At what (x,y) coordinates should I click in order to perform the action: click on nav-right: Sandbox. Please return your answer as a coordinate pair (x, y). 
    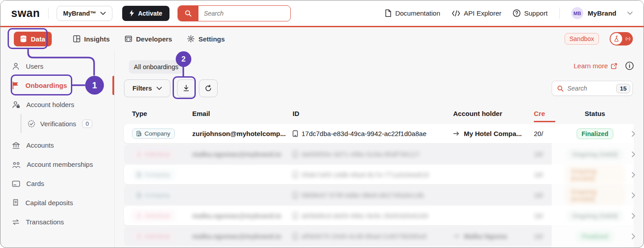
    Looking at the image, I should click on (599, 39).